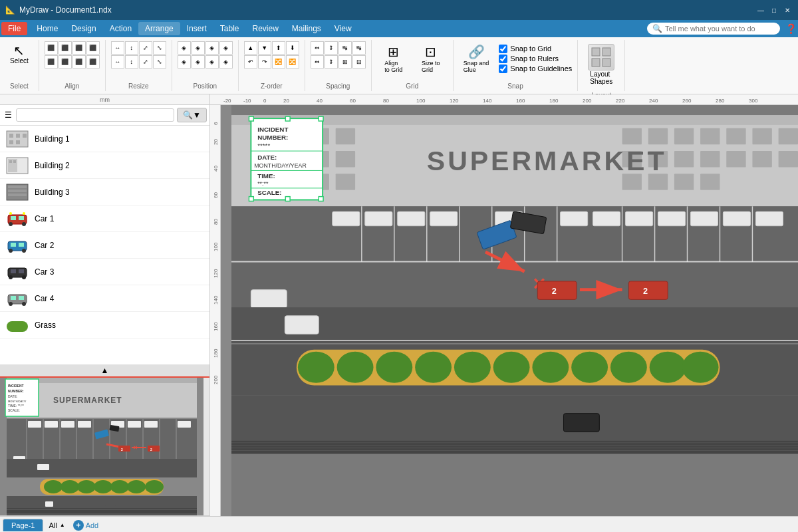 The image size is (798, 532). What do you see at coordinates (146, 48) in the screenshot?
I see `resize-3: ⤢` at bounding box center [146, 48].